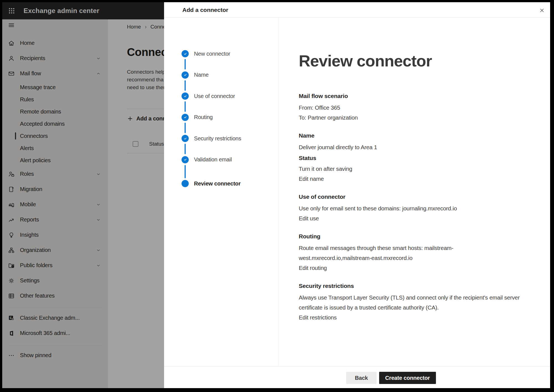 This screenshot has height=392, width=554. What do you see at coordinates (407, 378) in the screenshot?
I see `create-connector-button: Create connector` at bounding box center [407, 378].